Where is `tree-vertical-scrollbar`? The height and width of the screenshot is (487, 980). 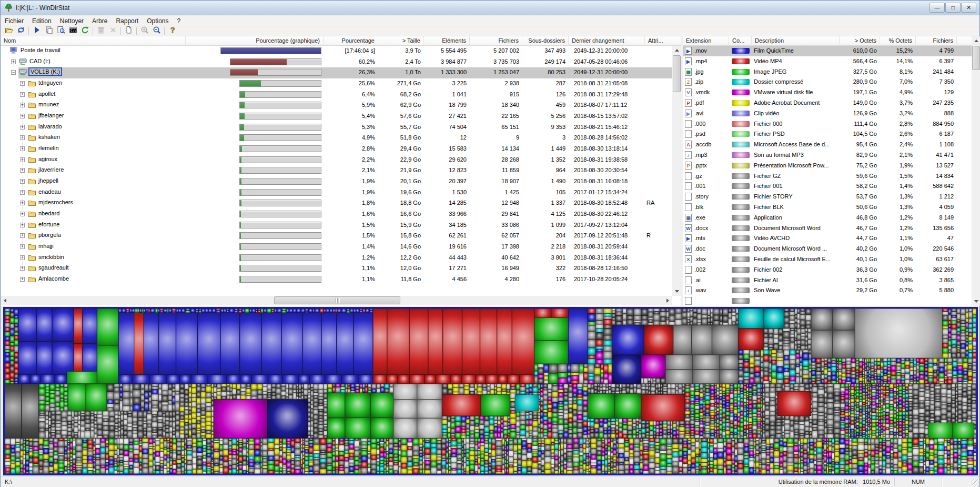 tree-vertical-scrollbar is located at coordinates (676, 171).